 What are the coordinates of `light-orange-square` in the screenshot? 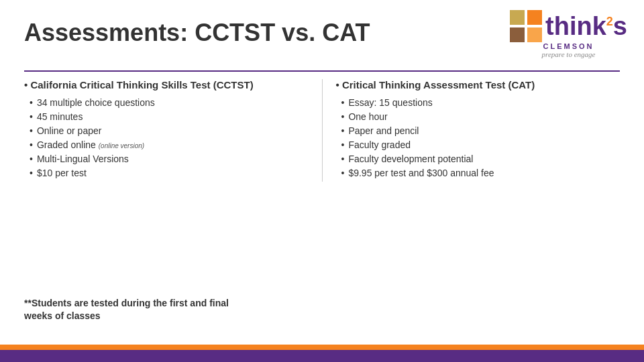 It's located at (535, 35).